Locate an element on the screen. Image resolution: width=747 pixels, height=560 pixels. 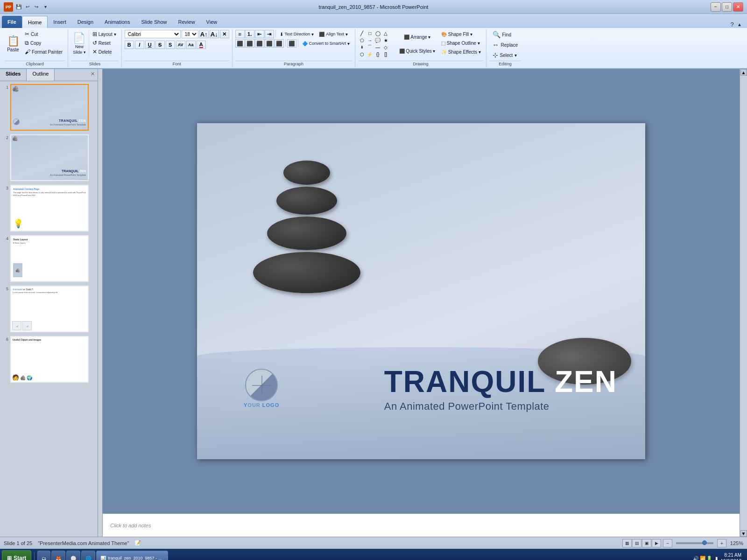
outline-tab: Outline is located at coordinates (41, 75).